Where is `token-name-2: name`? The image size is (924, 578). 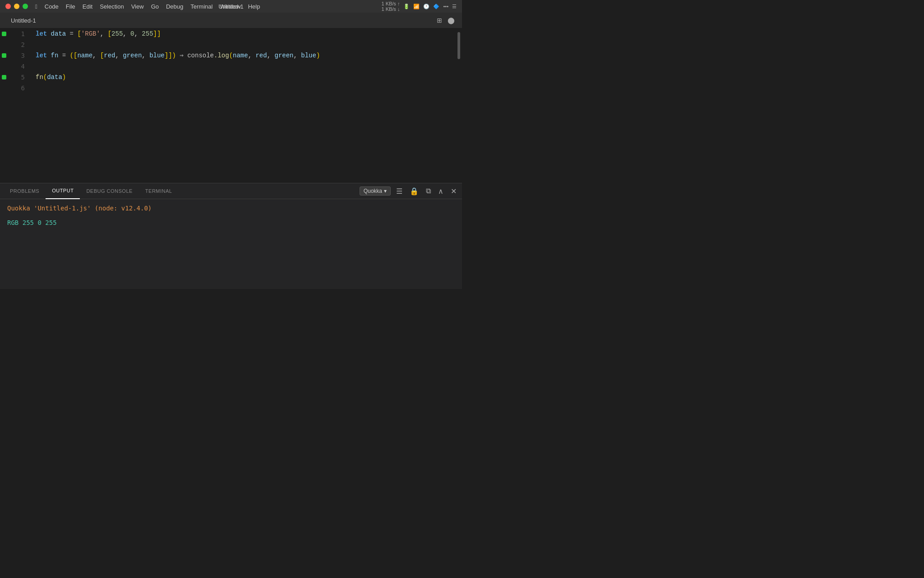
token-name-2: name is located at coordinates (240, 56).